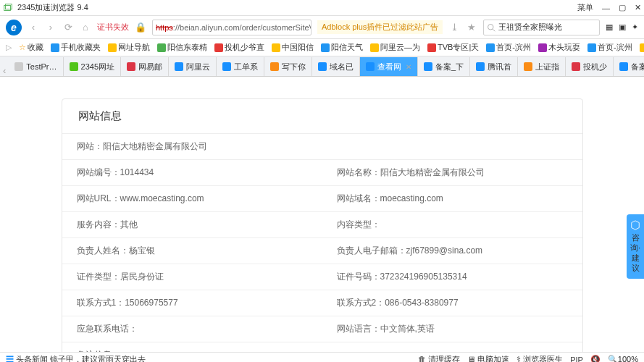 This screenshot has width=644, height=362. I want to click on bookmark-item: 阳信东泰精, so click(183, 48).